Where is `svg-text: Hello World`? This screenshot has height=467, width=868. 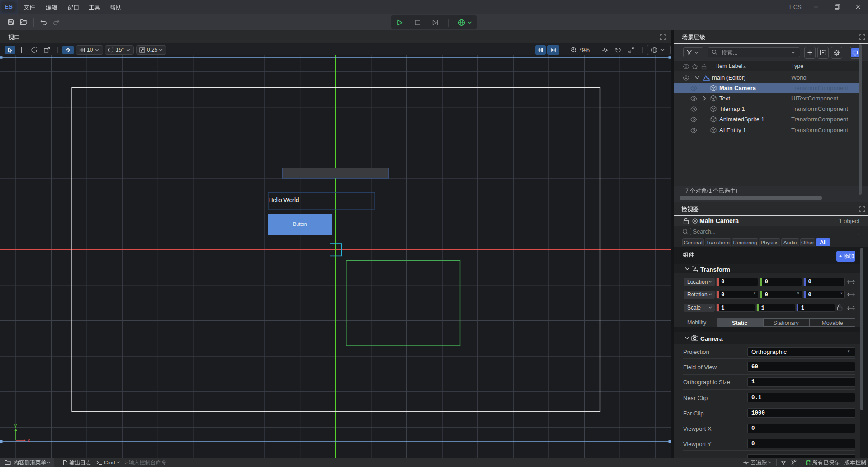
svg-text: Hello World is located at coordinates (284, 200).